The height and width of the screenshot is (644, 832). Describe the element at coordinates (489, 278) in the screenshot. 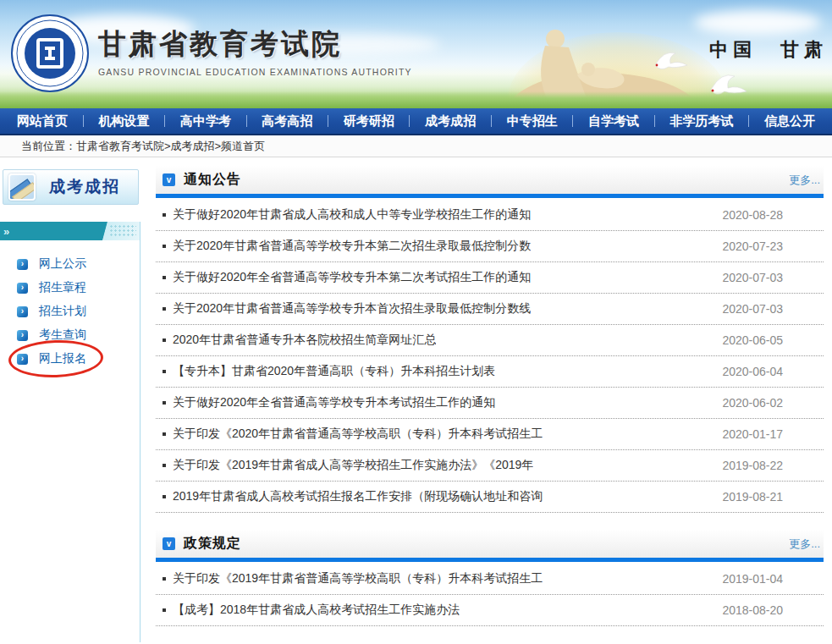

I see `list-item: 关于做好2020年全省普通高等学校专升本第二次考试招生工作的通知 2020-07…` at that location.